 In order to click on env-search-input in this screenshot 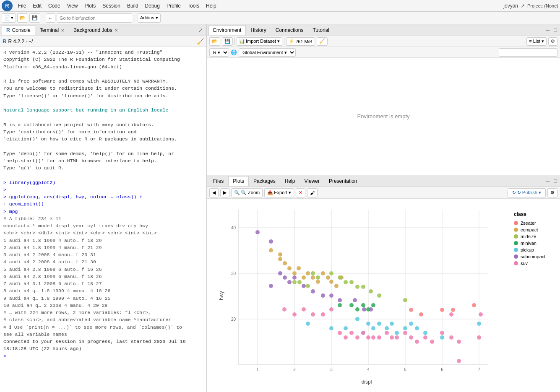, I will do `click(528, 52)`.